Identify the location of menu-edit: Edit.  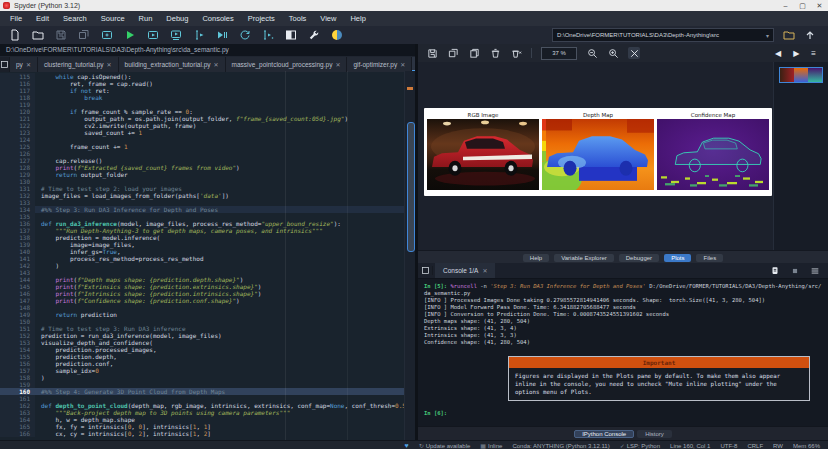
(42, 18).